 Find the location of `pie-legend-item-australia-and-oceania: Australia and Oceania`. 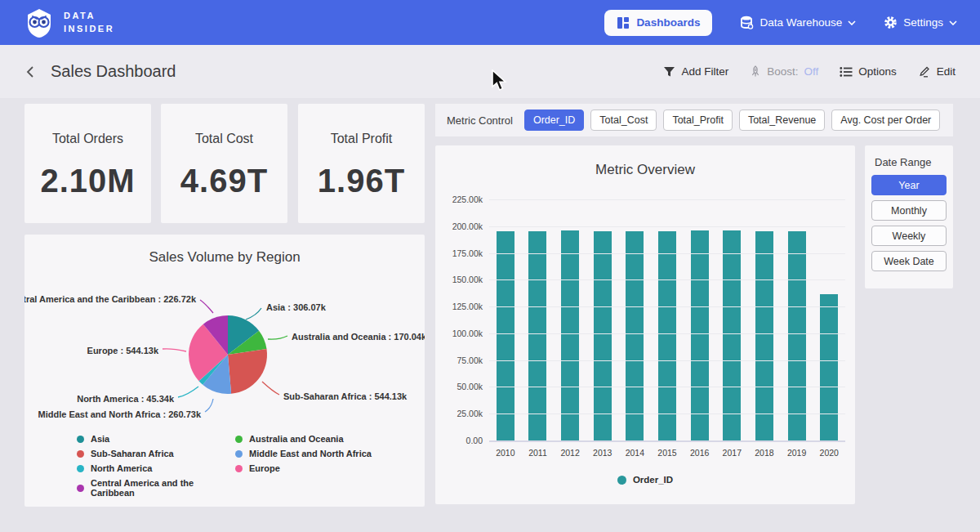

pie-legend-item-australia-and-oceania: Australia and Oceania is located at coordinates (304, 439).